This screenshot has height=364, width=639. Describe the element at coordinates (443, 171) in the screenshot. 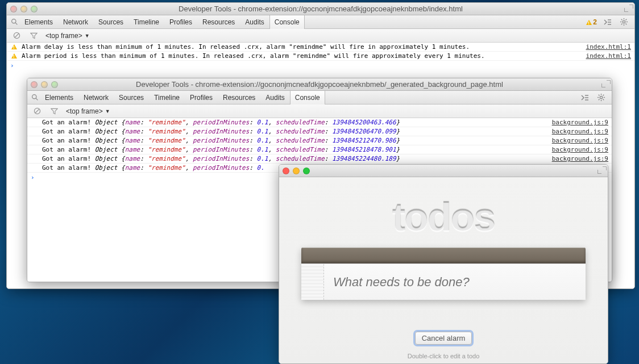

I see `titlebar` at that location.